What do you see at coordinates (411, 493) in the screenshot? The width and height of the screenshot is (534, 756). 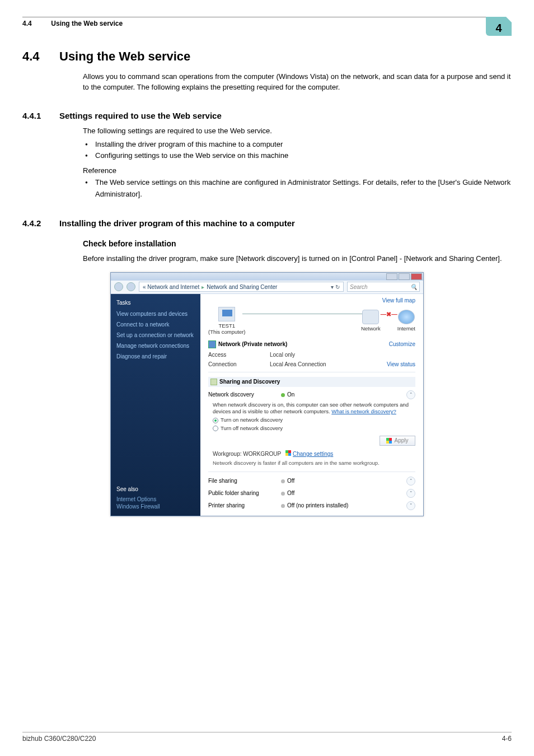 I see `public-folder-expand-button: ˅` at bounding box center [411, 493].